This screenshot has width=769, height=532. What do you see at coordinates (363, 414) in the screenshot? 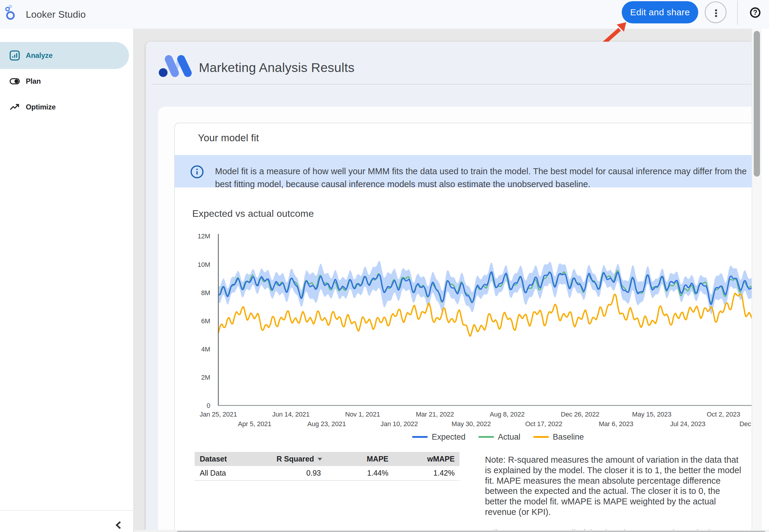
I see `svg-text: Nov 1, 2021` at bounding box center [363, 414].